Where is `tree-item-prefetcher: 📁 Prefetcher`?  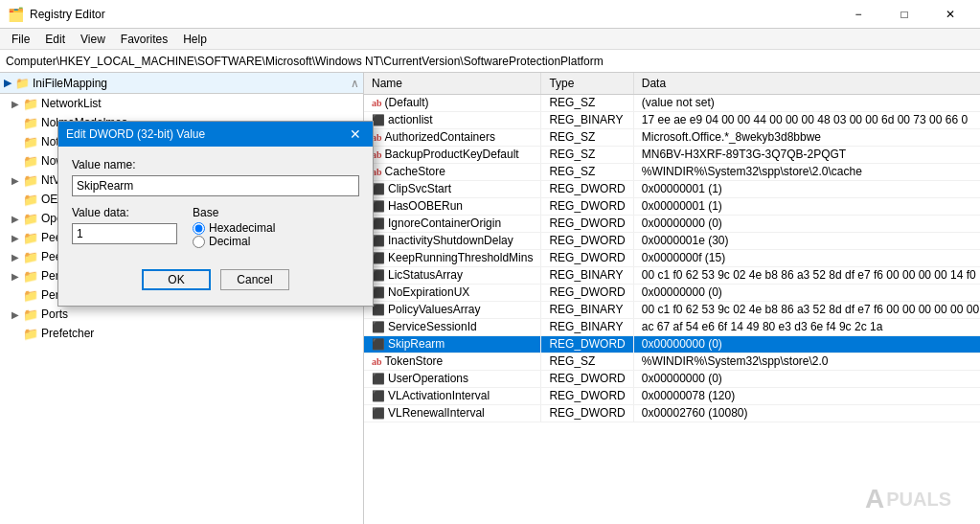
tree-item-prefetcher: 📁 Prefetcher is located at coordinates (182, 333).